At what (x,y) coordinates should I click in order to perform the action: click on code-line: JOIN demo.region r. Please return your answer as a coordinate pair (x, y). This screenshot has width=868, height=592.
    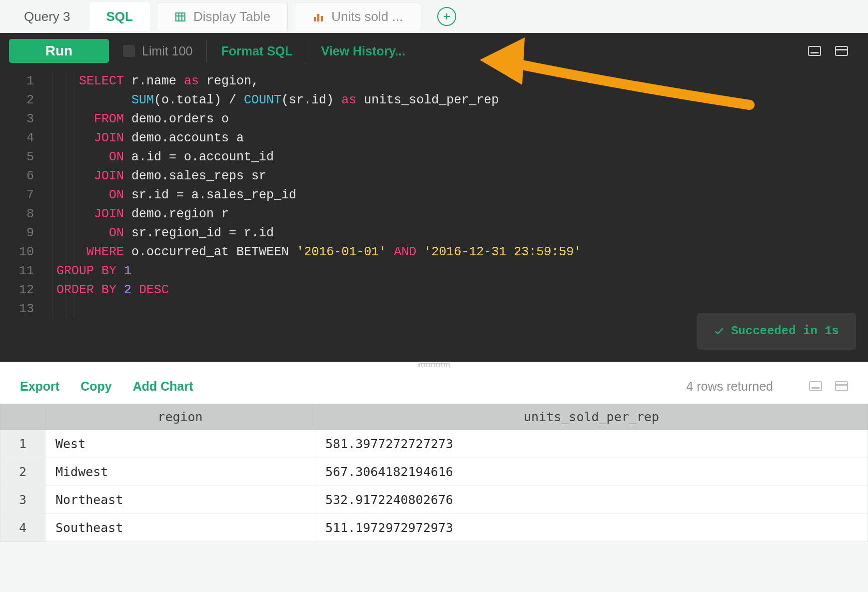
    Looking at the image, I should click on (459, 214).